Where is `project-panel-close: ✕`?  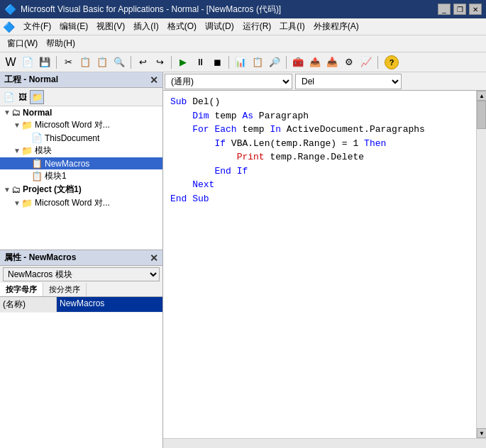
project-panel-close: ✕ is located at coordinates (154, 80).